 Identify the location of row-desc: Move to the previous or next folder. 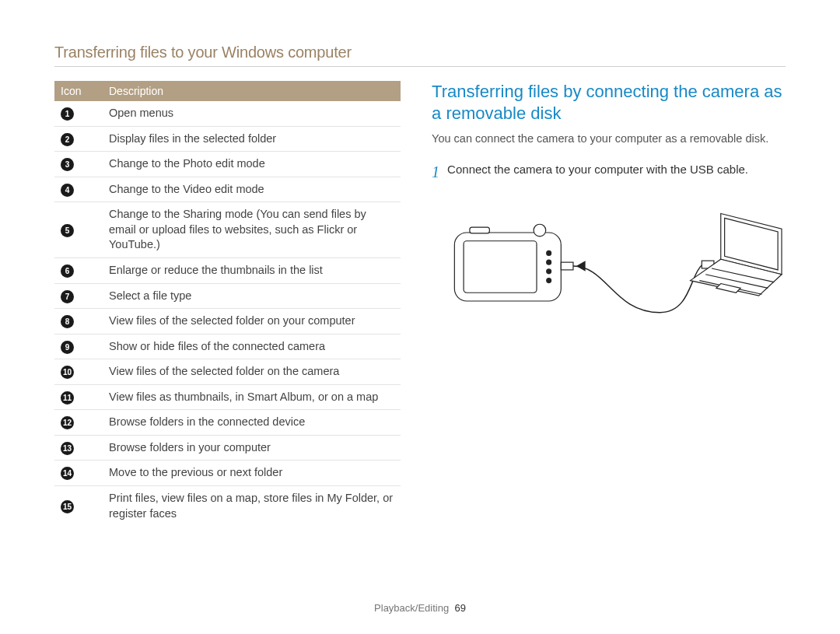
(252, 473).